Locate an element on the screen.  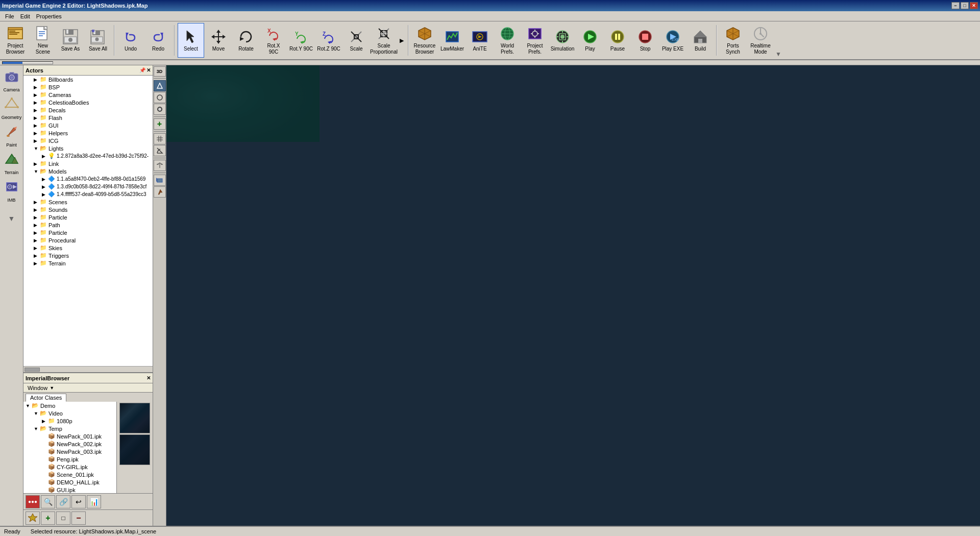
move-button: Move is located at coordinates (218, 40).